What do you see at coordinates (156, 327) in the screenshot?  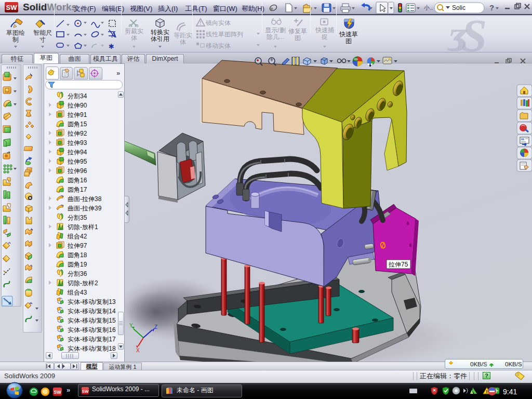 I see `svg-text: Z` at bounding box center [156, 327].